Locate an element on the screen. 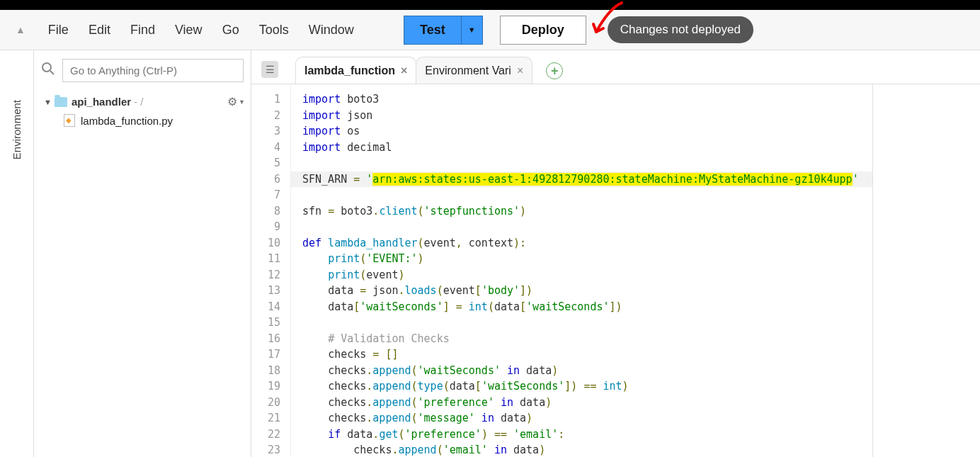  test-button: Test is located at coordinates (433, 30).